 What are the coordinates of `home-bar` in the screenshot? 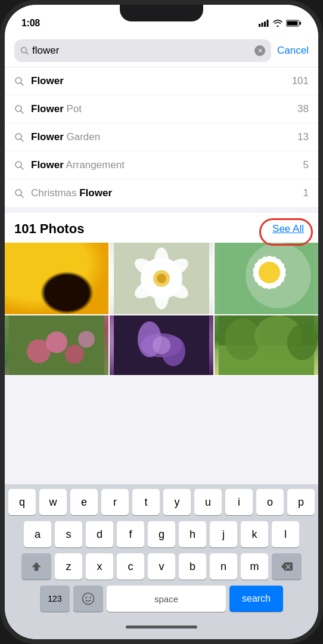 It's located at (162, 627).